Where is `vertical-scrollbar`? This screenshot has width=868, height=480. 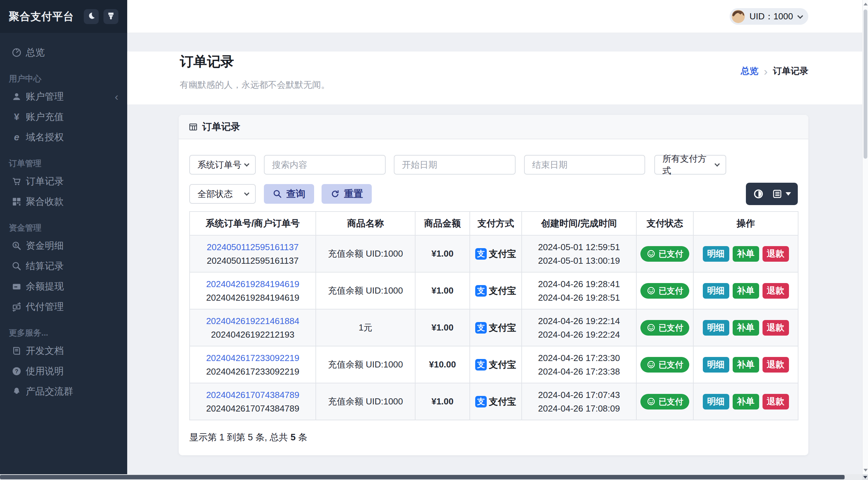 vertical-scrollbar is located at coordinates (865, 237).